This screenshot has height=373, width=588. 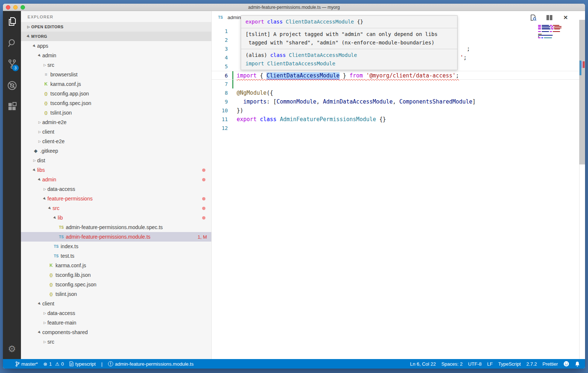 What do you see at coordinates (398, 119) in the screenshot?
I see `code-line: 11export class AdminFeaturePermissionsMo…` at bounding box center [398, 119].